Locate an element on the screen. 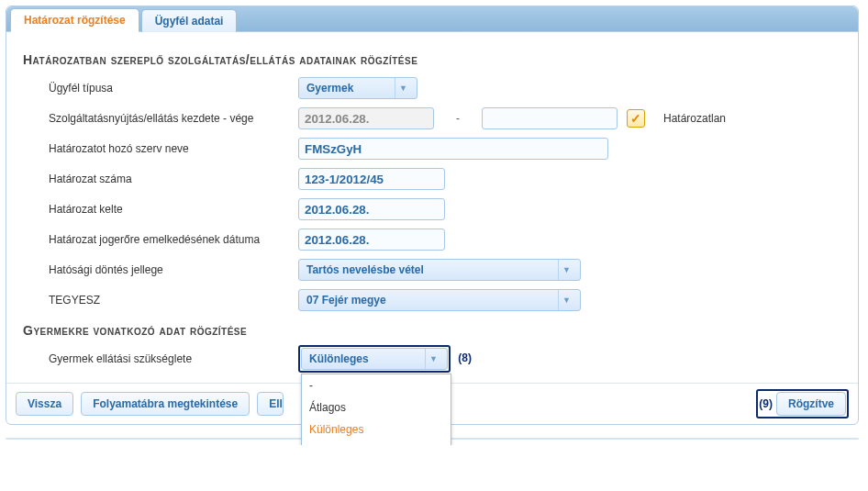  range-dash: - is located at coordinates (458, 118).